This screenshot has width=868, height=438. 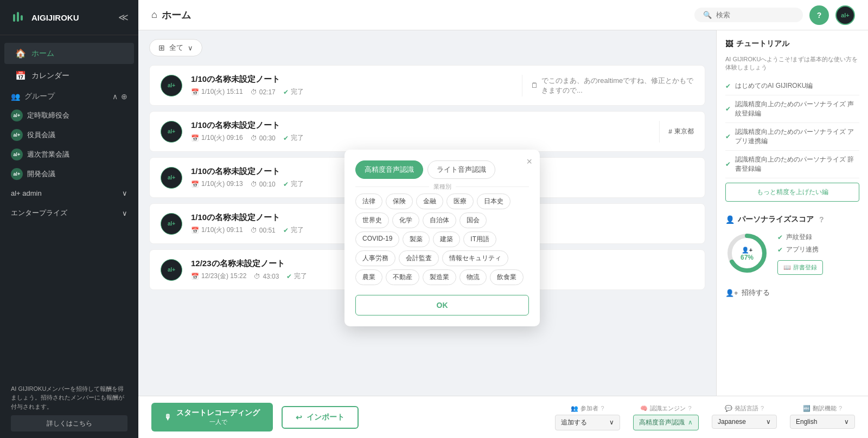 What do you see at coordinates (406, 220) in the screenshot?
I see `popup-tag: 化学` at bounding box center [406, 220].